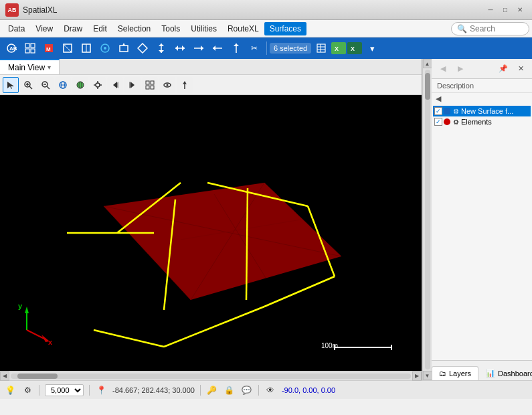  I want to click on tab-close-icon: ▾, so click(50, 67).